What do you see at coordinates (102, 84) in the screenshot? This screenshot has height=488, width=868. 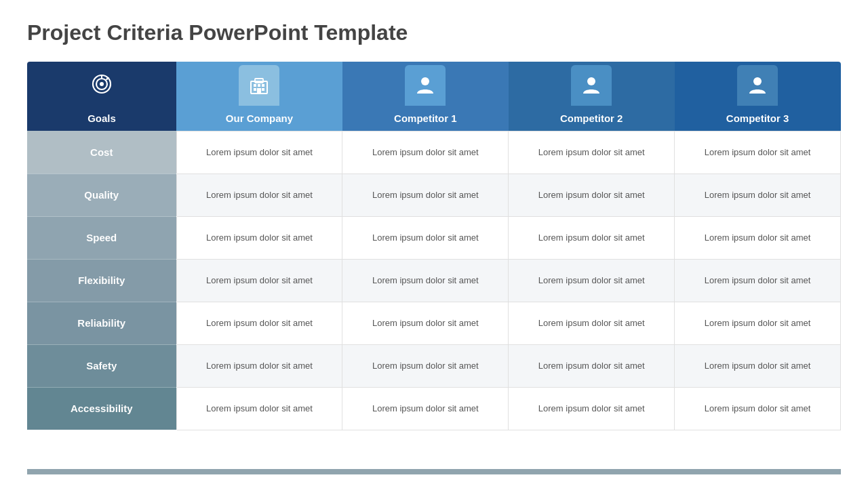 I see `target-icon` at bounding box center [102, 84].